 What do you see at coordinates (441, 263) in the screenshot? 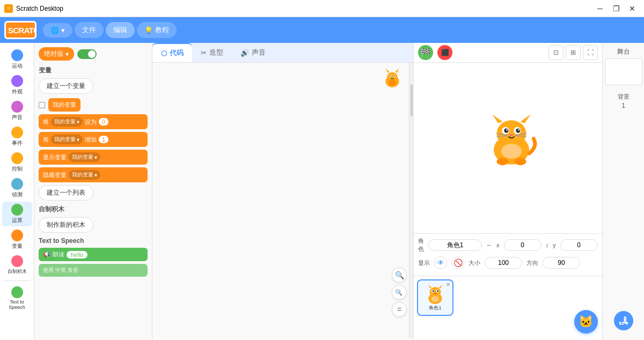
I see `show-vis-button: 👁` at bounding box center [441, 263].